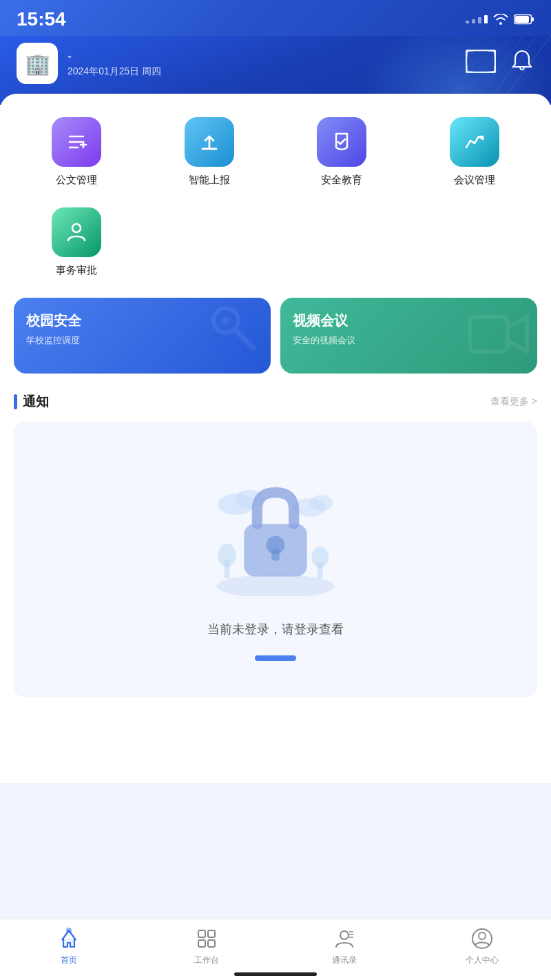 Image resolution: width=551 pixels, height=980 pixels. Describe the element at coordinates (207, 961) in the screenshot. I see `workbench-nav-label: 工作台` at that location.